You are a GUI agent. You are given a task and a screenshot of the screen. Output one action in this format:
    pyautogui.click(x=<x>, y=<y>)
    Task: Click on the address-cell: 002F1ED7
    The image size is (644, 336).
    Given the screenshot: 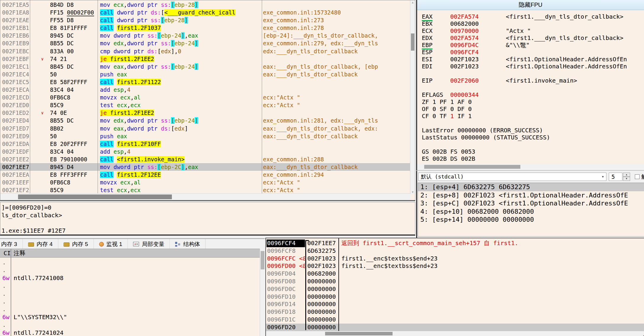 What is the action you would take?
    pyautogui.click(x=16, y=128)
    